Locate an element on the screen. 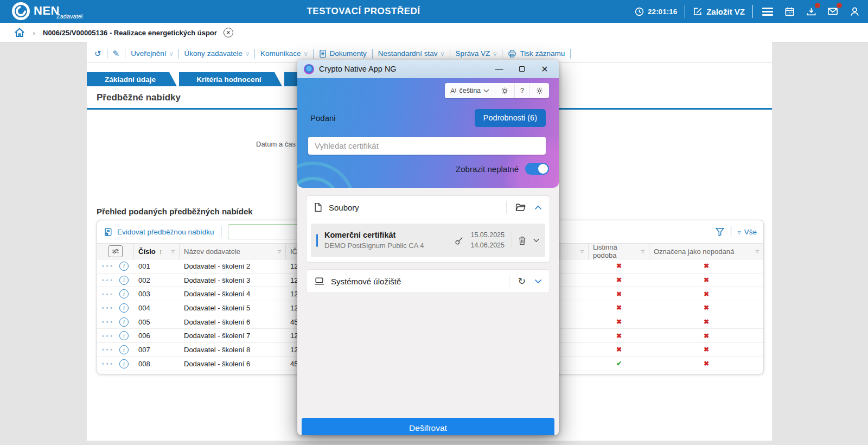 The width and height of the screenshot is (868, 445). storage-header: Systémové úložiště ↻ is located at coordinates (428, 281).